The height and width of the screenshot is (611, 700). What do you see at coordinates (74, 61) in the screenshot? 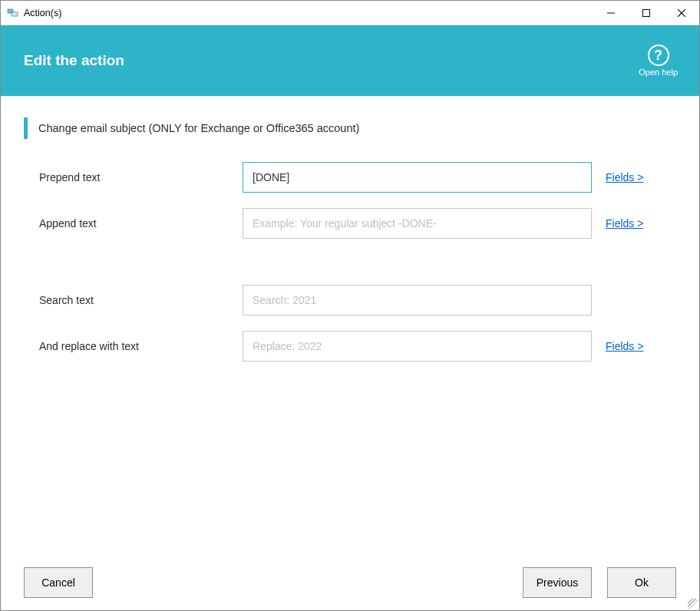
I see `header-title: Edit the action` at bounding box center [74, 61].